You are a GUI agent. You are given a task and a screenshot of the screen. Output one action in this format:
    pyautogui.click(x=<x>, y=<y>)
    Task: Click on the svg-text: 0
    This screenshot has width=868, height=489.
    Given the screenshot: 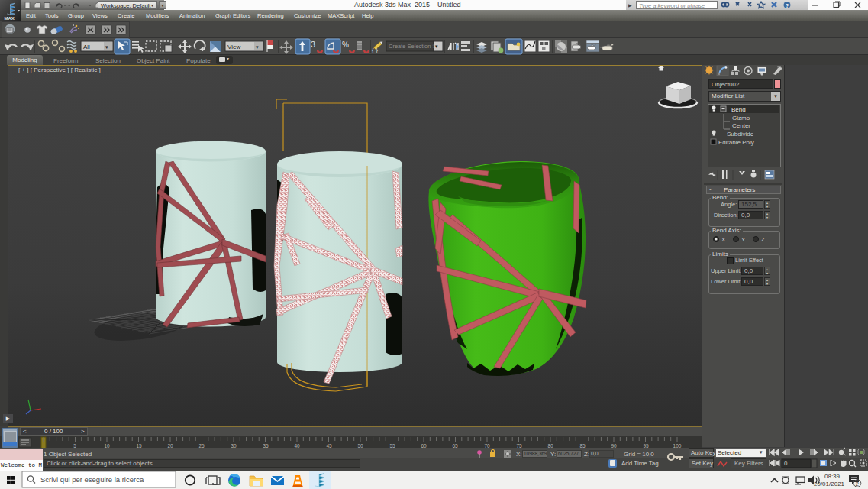 What is the action you would take?
    pyautogui.click(x=786, y=463)
    